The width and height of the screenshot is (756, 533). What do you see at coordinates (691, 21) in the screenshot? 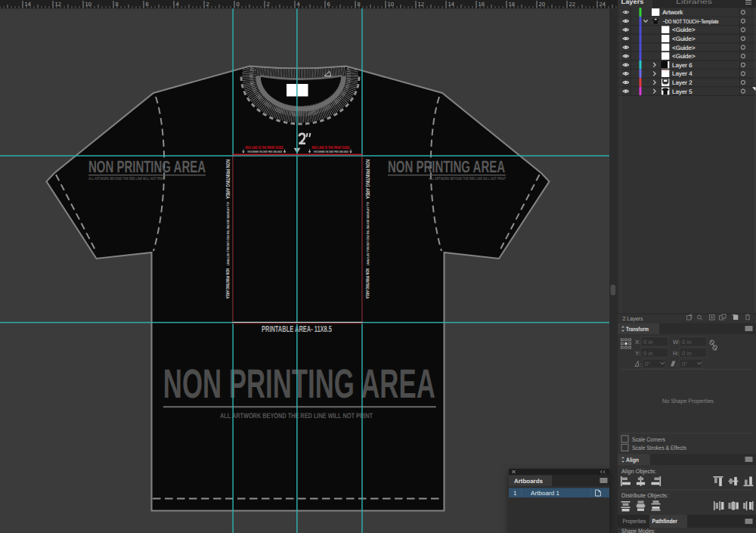
I see `svg-text: ~DO NOT TOUCH~Template` at bounding box center [691, 21].